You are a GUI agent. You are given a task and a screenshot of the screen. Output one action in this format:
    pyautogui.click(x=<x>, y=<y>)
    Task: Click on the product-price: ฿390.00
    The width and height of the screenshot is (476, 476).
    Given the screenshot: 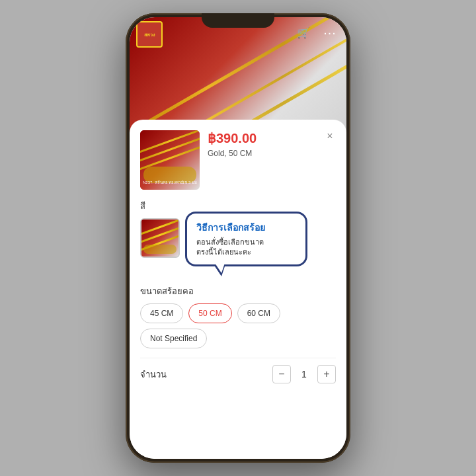 What is the action you would take?
    pyautogui.click(x=272, y=138)
    